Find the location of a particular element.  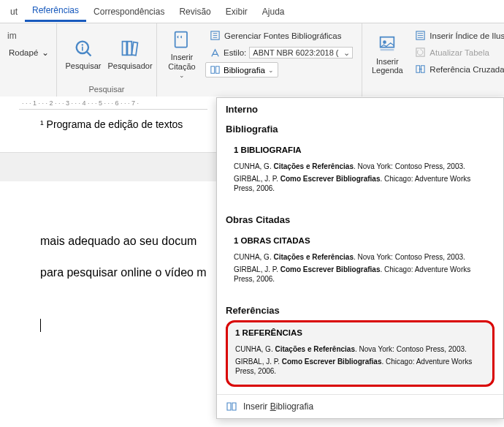

index-icon is located at coordinates (421, 35).